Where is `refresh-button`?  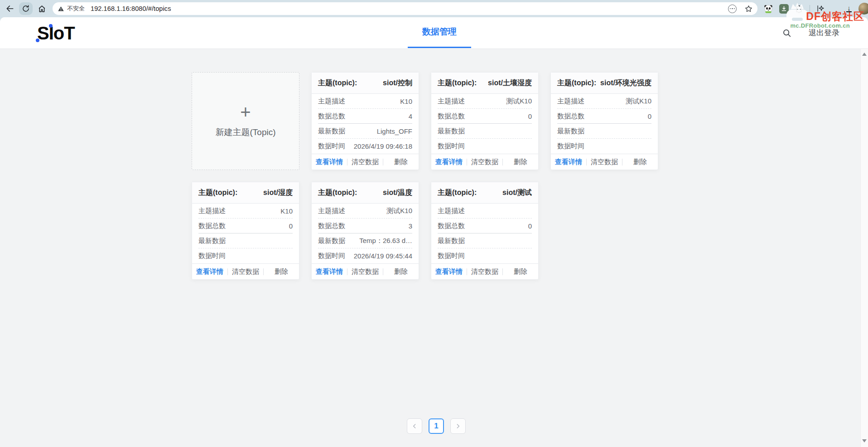
refresh-button is located at coordinates (26, 9).